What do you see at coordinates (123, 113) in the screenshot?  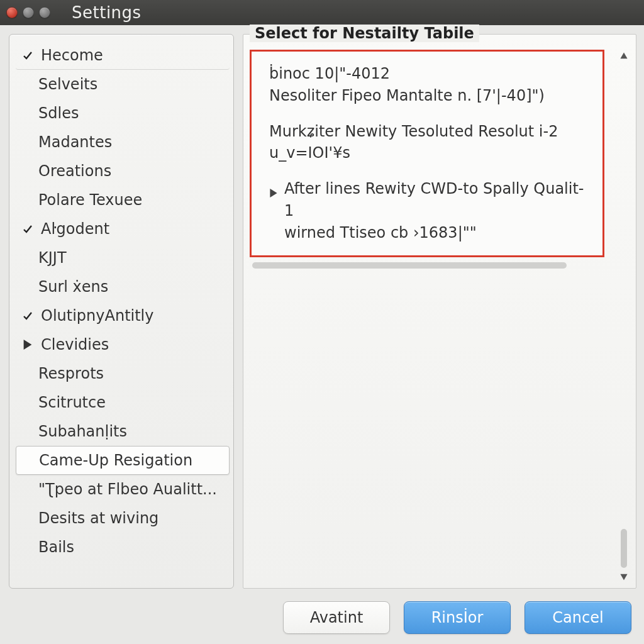 I see `tree-item-2: Sdles` at bounding box center [123, 113].